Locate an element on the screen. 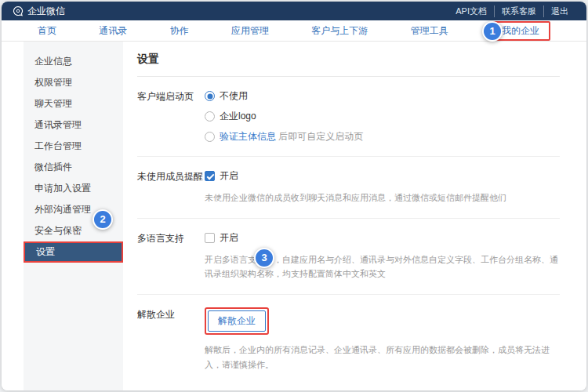 This screenshot has width=588, height=392. multilang-label: 多语言支持 is located at coordinates (171, 238).